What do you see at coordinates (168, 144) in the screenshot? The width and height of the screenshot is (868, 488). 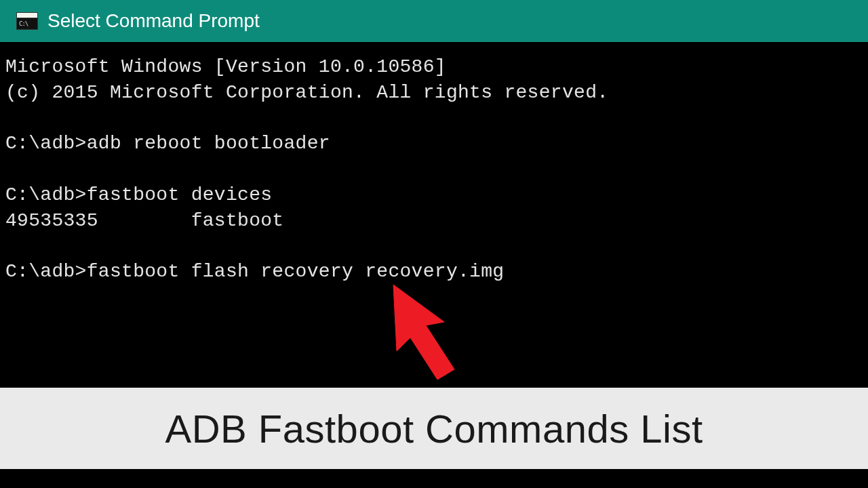 I see `terminal-line: C:\adb>adb reboot bootloader` at bounding box center [168, 144].